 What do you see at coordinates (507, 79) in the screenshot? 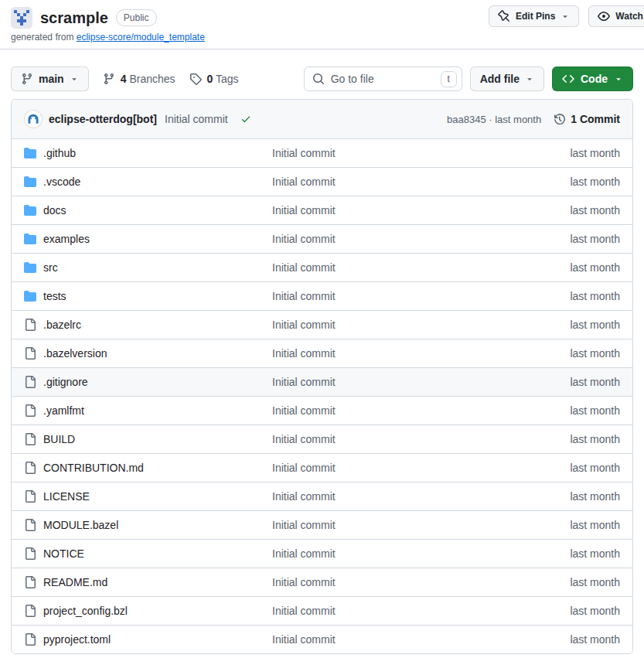
I see `add-file-button: Add file` at bounding box center [507, 79].